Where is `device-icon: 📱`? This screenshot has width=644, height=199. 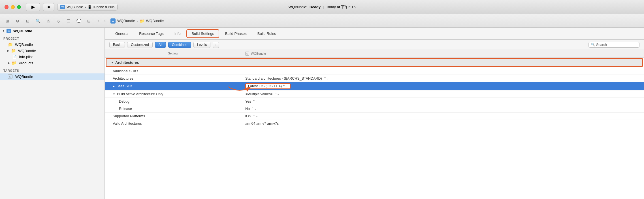 device-icon: 📱 is located at coordinates (89, 7).